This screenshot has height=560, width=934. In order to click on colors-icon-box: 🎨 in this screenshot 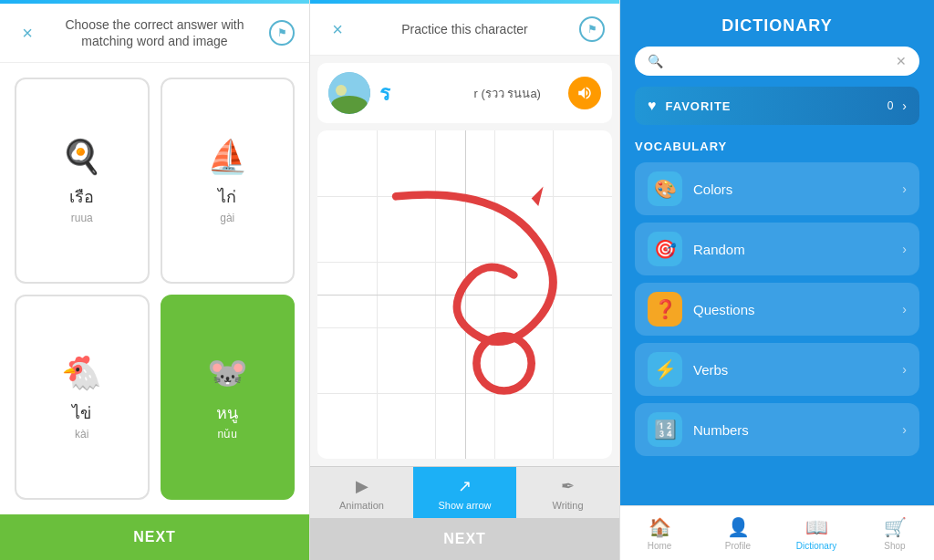, I will do `click(665, 189)`.